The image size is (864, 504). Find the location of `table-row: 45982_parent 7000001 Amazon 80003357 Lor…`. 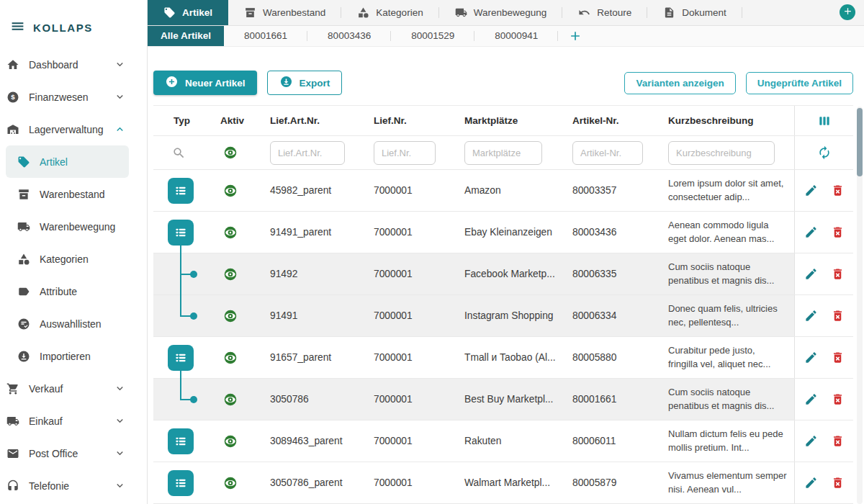

table-row: 45982_parent 7000001 Amazon 80003357 Lor… is located at coordinates (503, 191).